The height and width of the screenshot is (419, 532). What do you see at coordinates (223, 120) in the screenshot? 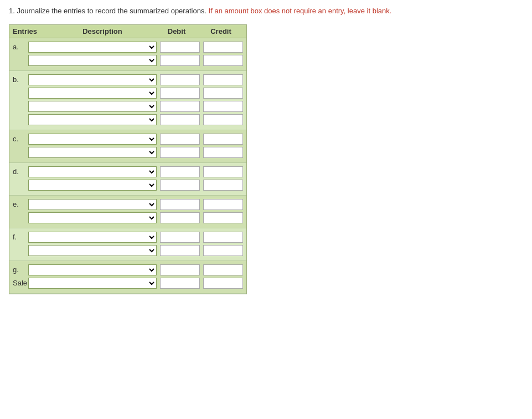
I see `credit-input-b4` at bounding box center [223, 120].